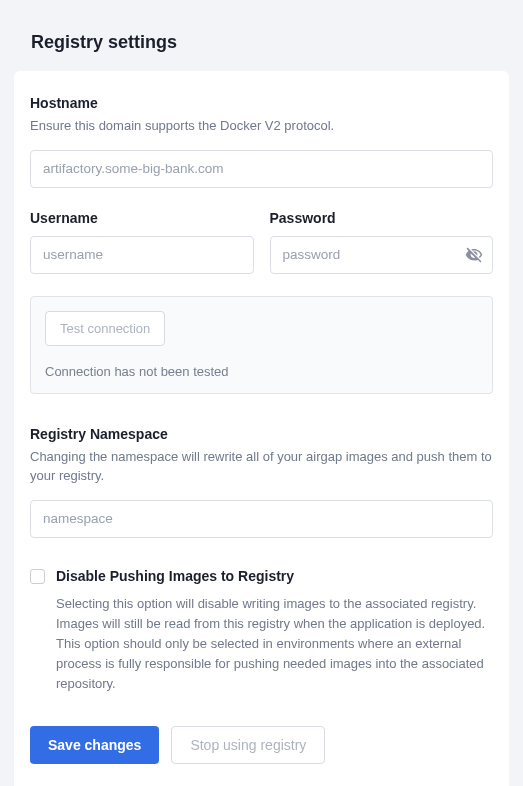 The image size is (523, 786). I want to click on username-label: Username, so click(142, 218).